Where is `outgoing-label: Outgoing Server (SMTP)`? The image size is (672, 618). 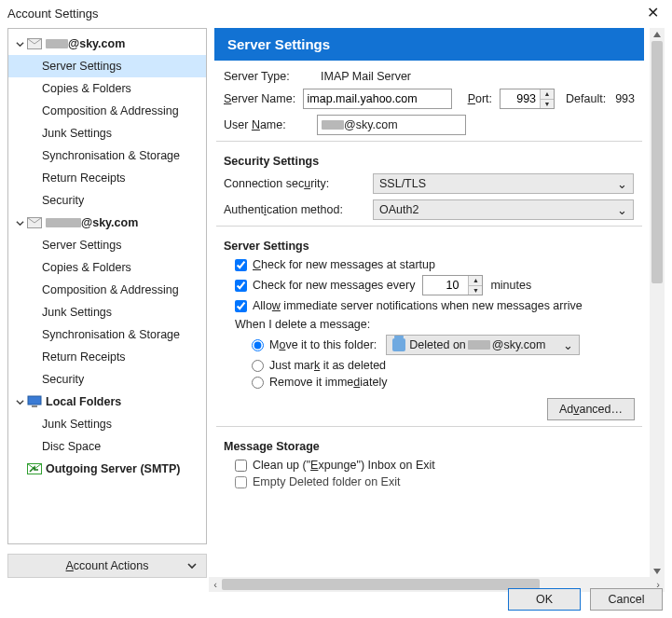 outgoing-label: Outgoing Server (SMTP) is located at coordinates (113, 469).